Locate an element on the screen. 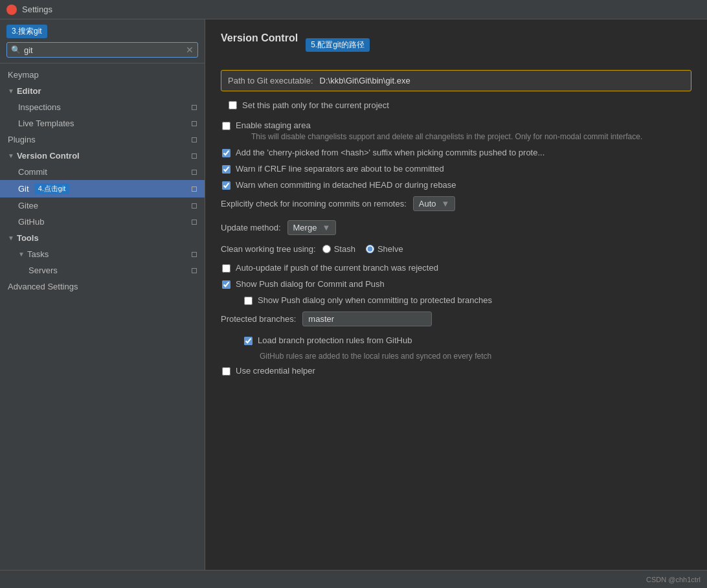 The image size is (707, 588). dropdown-arrow-incoming: ▼ is located at coordinates (445, 203).